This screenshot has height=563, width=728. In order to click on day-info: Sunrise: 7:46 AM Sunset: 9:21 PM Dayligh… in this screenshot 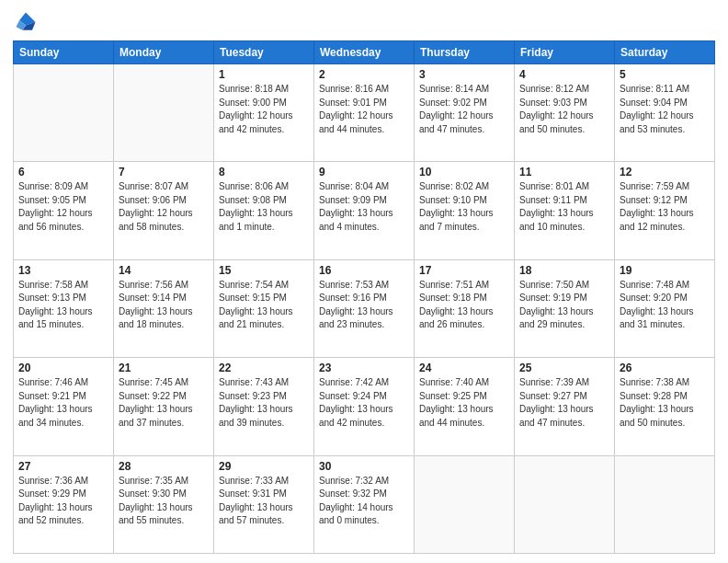, I will do `click(63, 403)`.